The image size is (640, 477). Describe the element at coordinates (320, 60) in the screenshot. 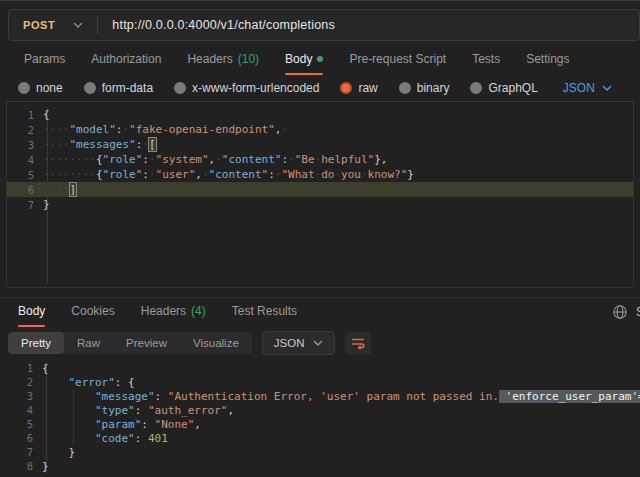

I see `request-tabs: ParamsAuthorizationHeaders(10)BodyPre-re…` at that location.